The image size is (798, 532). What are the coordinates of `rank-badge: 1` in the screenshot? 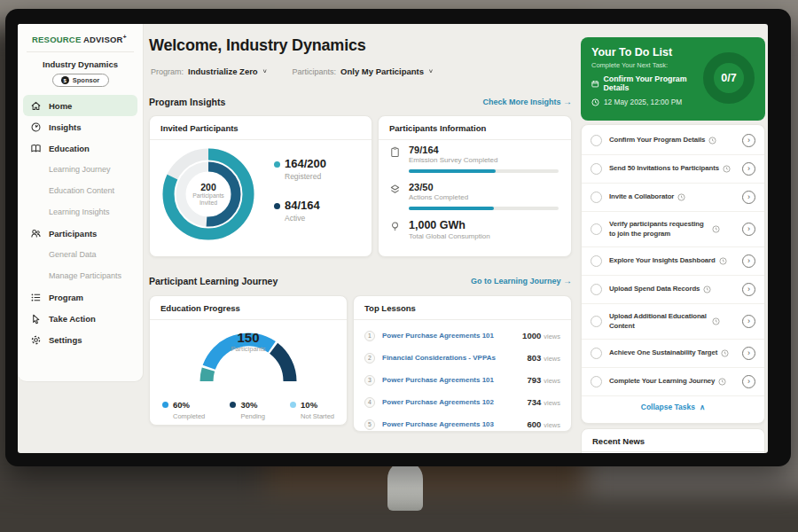 It's located at (370, 336).